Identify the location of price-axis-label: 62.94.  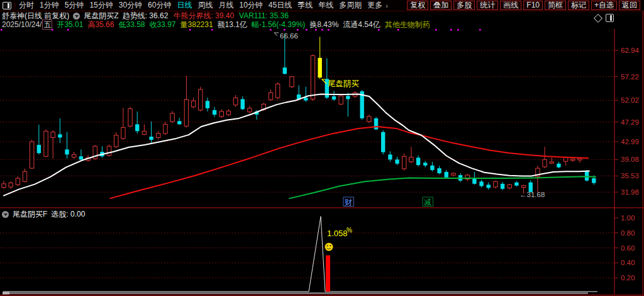
(630, 50).